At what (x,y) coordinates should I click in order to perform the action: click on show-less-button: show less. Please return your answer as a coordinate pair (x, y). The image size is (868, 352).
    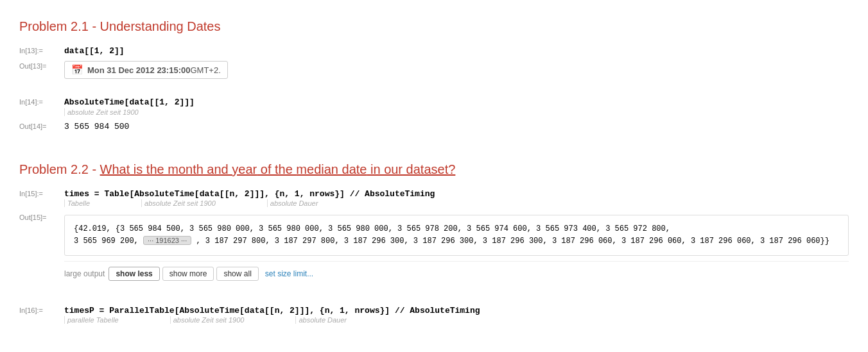
    Looking at the image, I should click on (134, 274).